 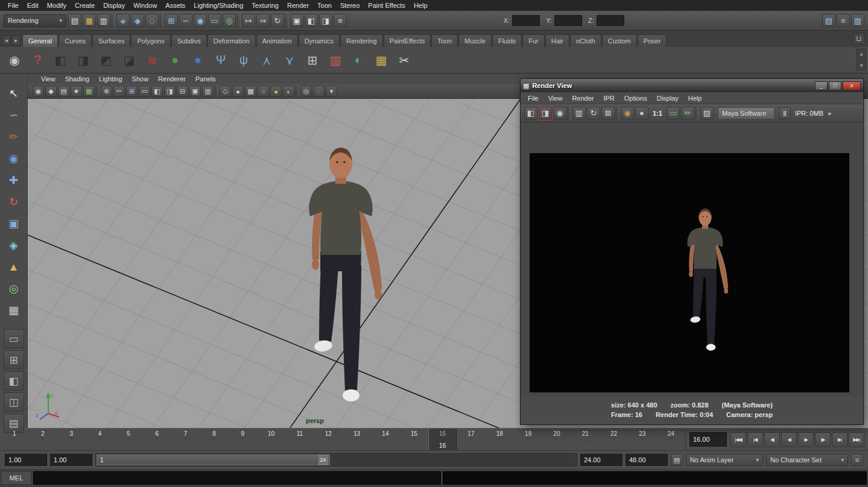 I want to click on shelf-graph-icon: ▥, so click(x=335, y=60).